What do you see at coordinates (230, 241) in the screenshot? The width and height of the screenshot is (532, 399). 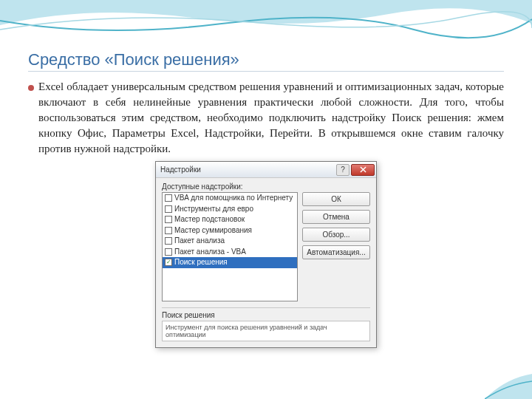 I see `list-item: Пакет анализа` at bounding box center [230, 241].